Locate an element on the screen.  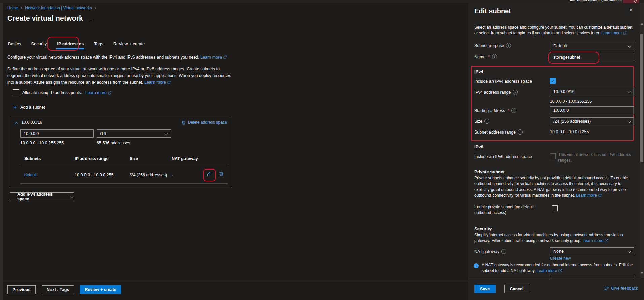
prefix-size-select: /16 is located at coordinates (134, 134).